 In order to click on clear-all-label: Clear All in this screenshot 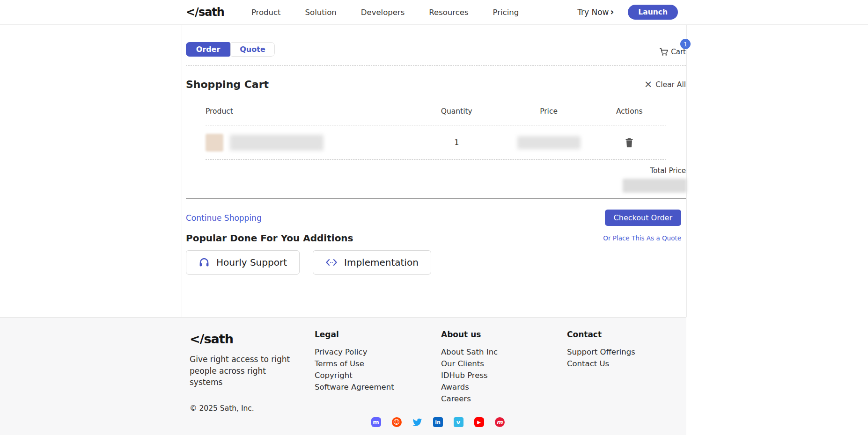, I will do `click(670, 85)`.